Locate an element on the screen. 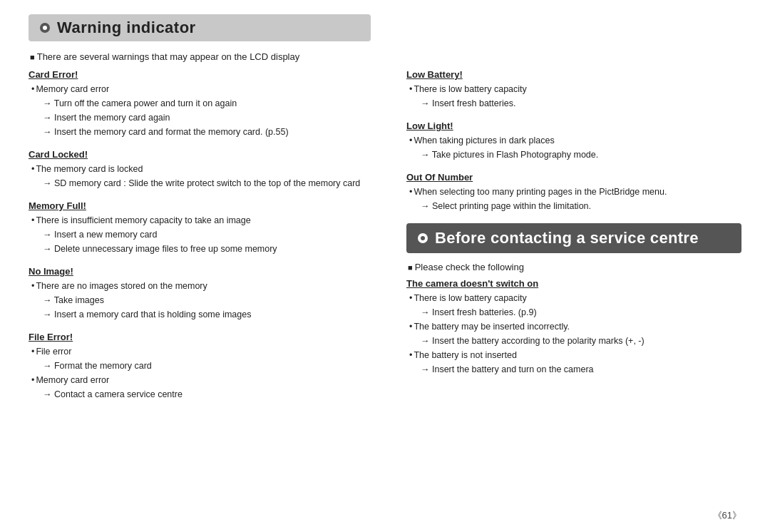 The height and width of the screenshot is (532, 770). card-error-block: Card Error! Memory card error → Turn off… is located at coordinates (207, 104).